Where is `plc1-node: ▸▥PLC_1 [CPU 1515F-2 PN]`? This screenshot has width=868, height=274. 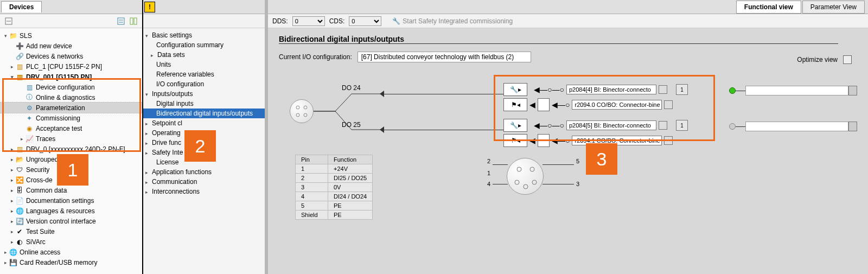 plc1-node: ▸▥PLC_1 [CPU 1515F-2 PN] is located at coordinates (71, 66).